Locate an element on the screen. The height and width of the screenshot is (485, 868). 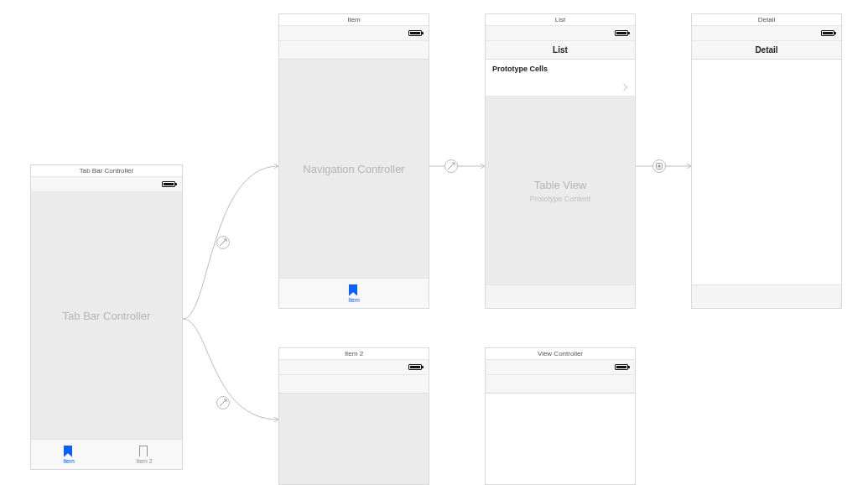
scene-title: List is located at coordinates (560, 20).